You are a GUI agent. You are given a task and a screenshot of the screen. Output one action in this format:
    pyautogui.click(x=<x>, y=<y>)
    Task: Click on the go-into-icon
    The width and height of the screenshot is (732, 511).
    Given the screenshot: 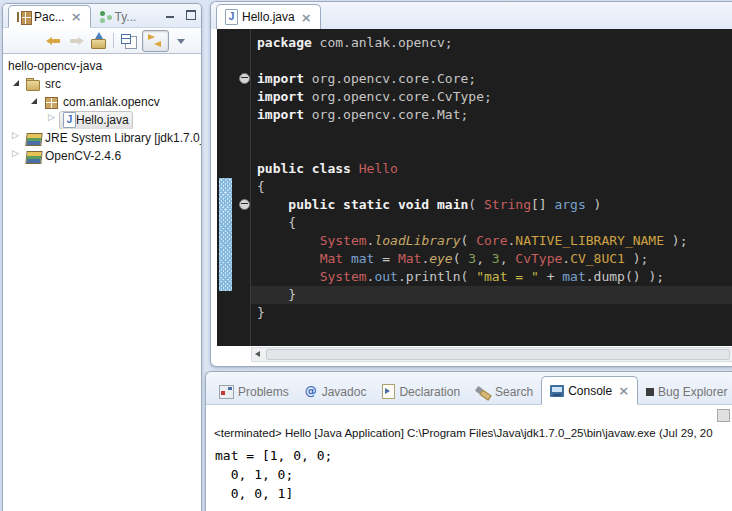 What is the action you would take?
    pyautogui.click(x=98, y=41)
    